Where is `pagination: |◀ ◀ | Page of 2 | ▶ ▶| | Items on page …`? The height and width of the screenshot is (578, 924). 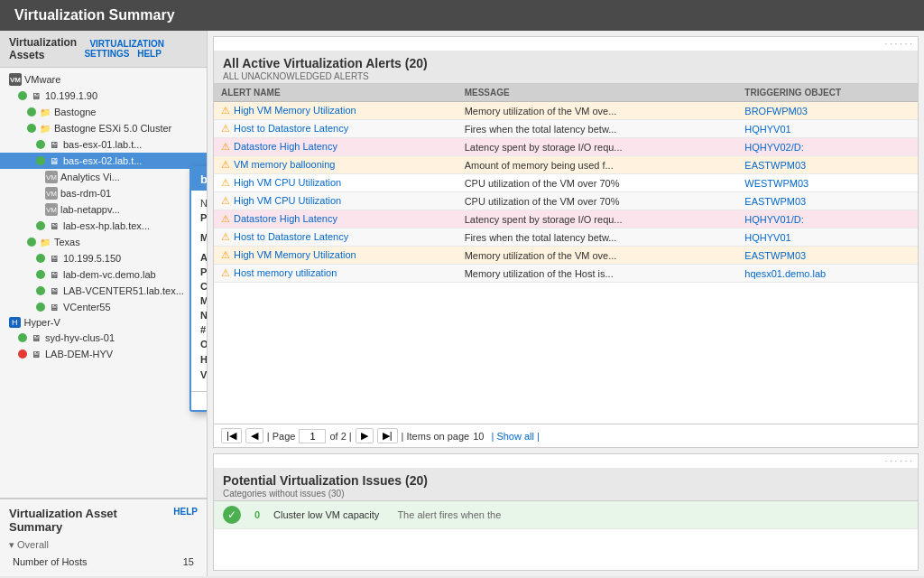
pagination: |◀ ◀ | Page of 2 | ▶ ▶| | Items on page … is located at coordinates (566, 435).